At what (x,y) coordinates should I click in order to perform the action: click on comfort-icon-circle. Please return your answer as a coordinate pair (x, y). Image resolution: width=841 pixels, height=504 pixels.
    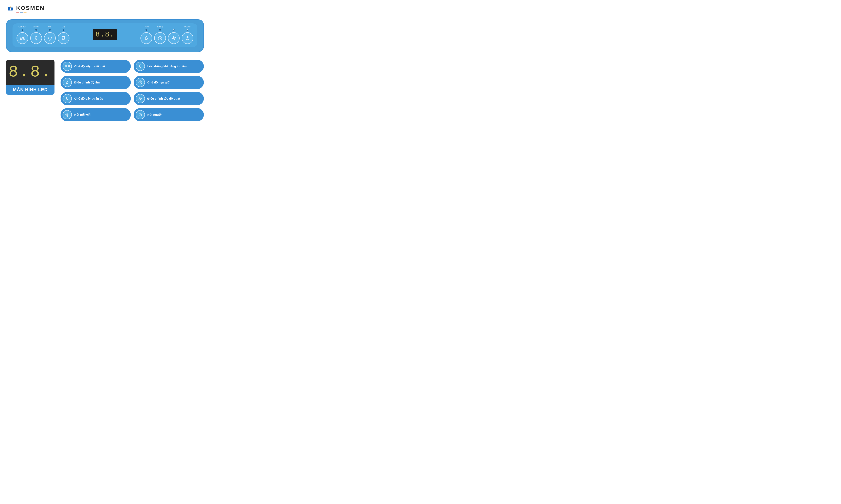
    Looking at the image, I should click on (67, 67).